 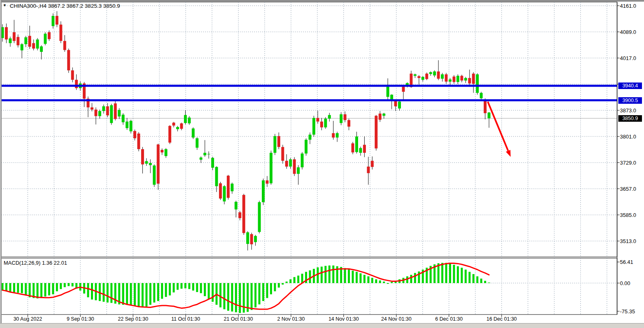 I want to click on time-axis-label: 6 Dec 01:30, so click(x=449, y=319).